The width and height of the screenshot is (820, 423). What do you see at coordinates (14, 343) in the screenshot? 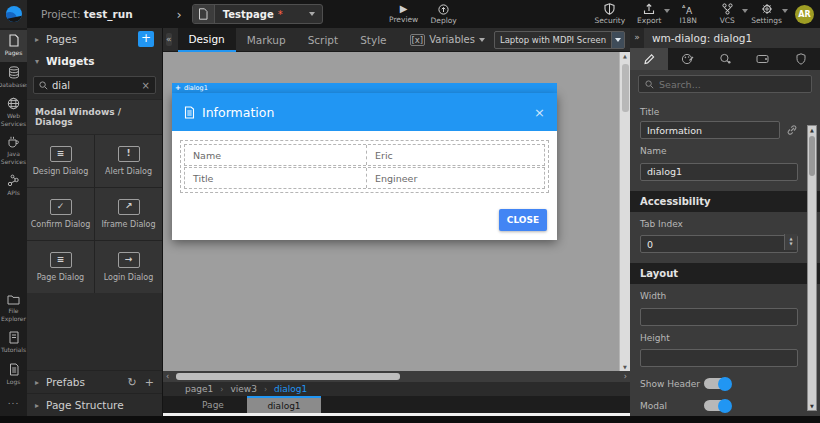
I see `rail-item-tutorials: Tutorials` at bounding box center [14, 343].